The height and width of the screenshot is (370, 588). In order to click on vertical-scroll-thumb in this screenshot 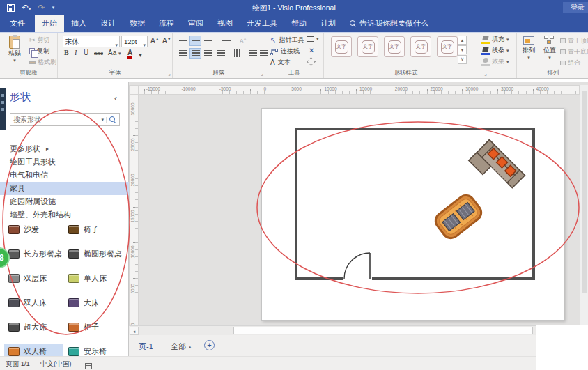, I will do `click(585, 192)`.